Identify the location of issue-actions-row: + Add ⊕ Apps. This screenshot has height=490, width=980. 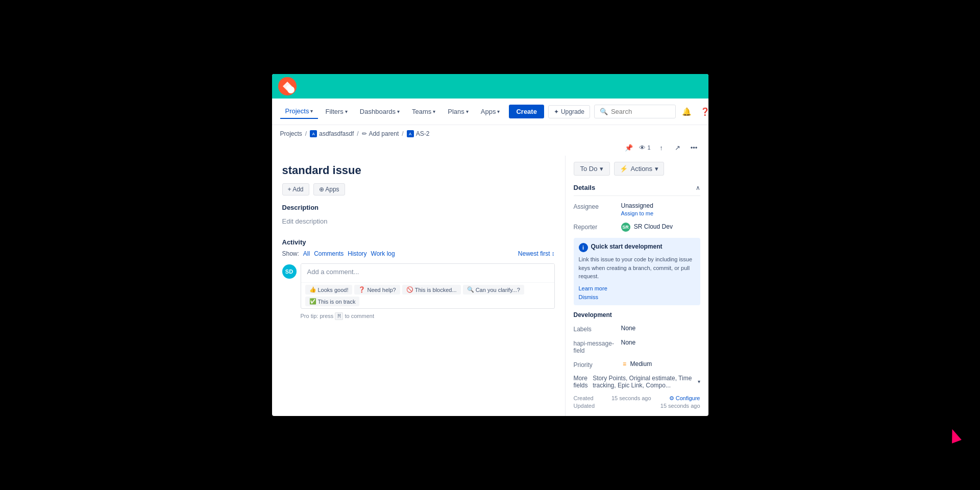
(419, 189).